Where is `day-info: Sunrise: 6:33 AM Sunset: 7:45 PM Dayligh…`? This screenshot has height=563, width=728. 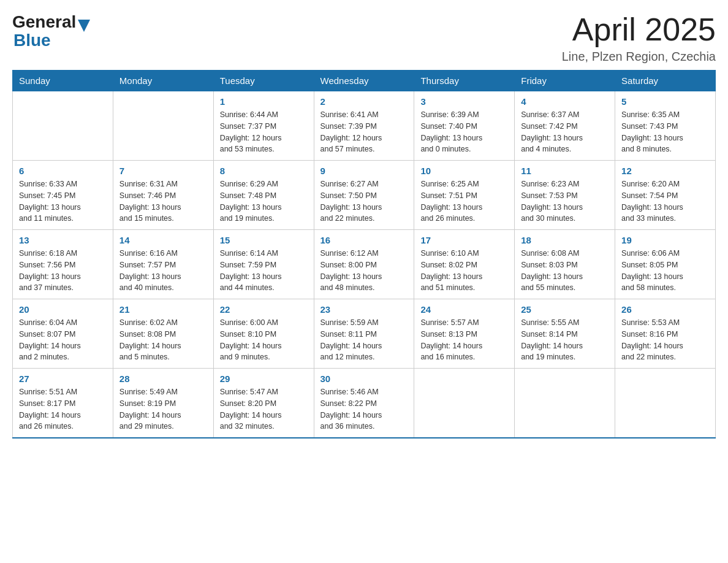 day-info: Sunrise: 6:33 AM Sunset: 7:45 PM Dayligh… is located at coordinates (63, 201).